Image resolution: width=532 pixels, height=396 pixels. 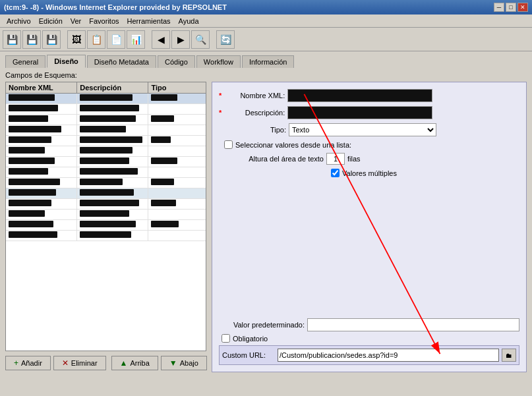 What do you see at coordinates (16, 363) in the screenshot?
I see `add-icon: +` at bounding box center [16, 363].